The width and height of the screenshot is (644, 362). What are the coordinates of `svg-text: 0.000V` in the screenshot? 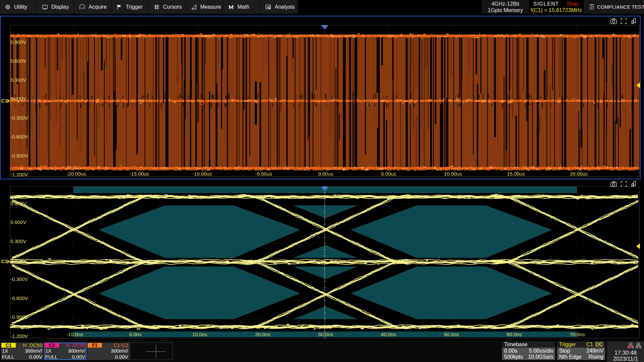 It's located at (18, 99).